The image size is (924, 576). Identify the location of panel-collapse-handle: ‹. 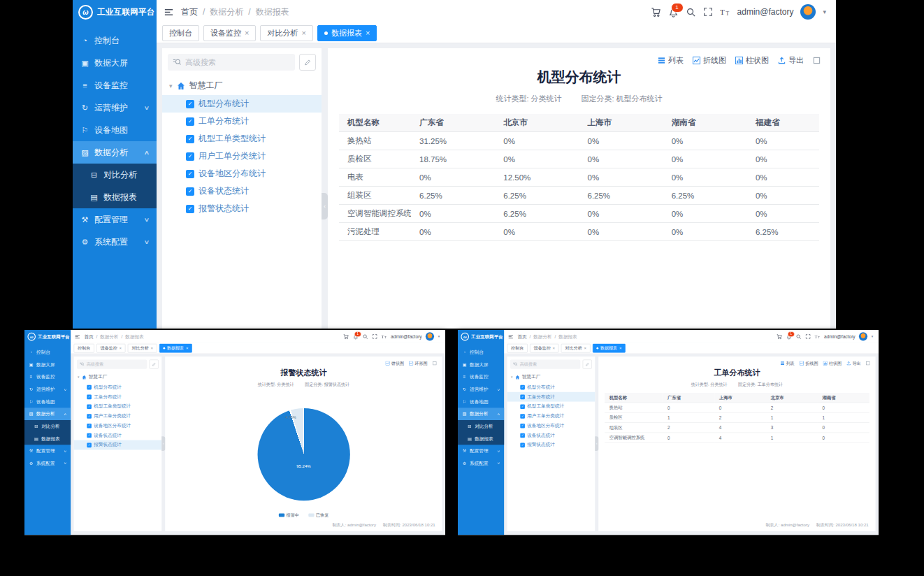
(164, 443).